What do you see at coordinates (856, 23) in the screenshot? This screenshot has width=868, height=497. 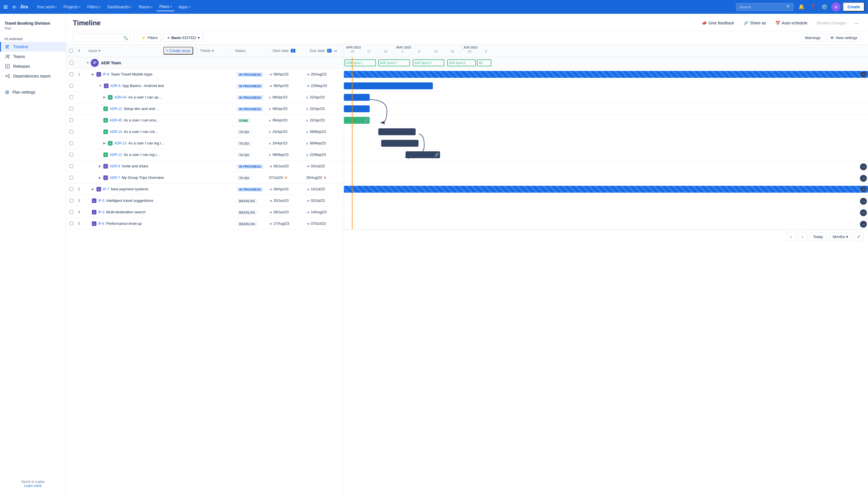 I see `more-options-button: ···` at bounding box center [856, 23].